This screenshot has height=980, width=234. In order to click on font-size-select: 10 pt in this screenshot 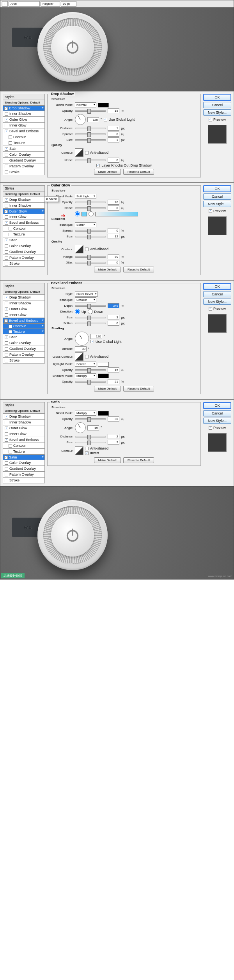, I will do `click(69, 4)`.